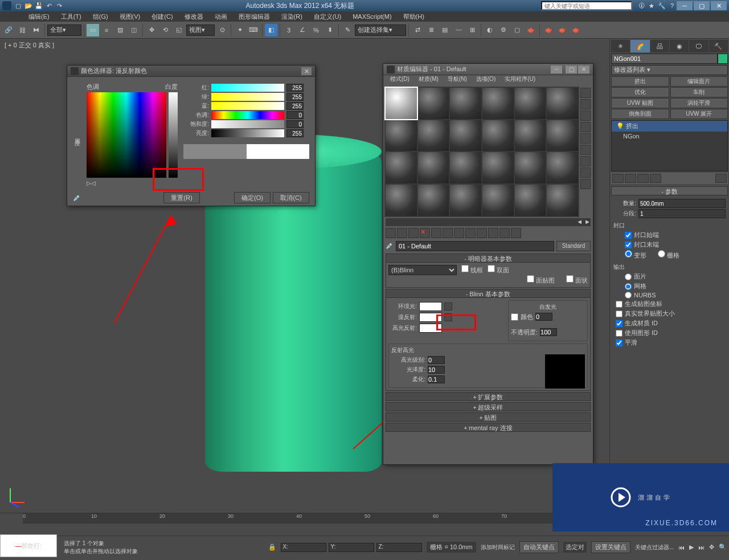 Image resolution: width=729 pixels, height=560 pixels. Describe the element at coordinates (702, 6) in the screenshot. I see `maximize-button: ▢` at that location.